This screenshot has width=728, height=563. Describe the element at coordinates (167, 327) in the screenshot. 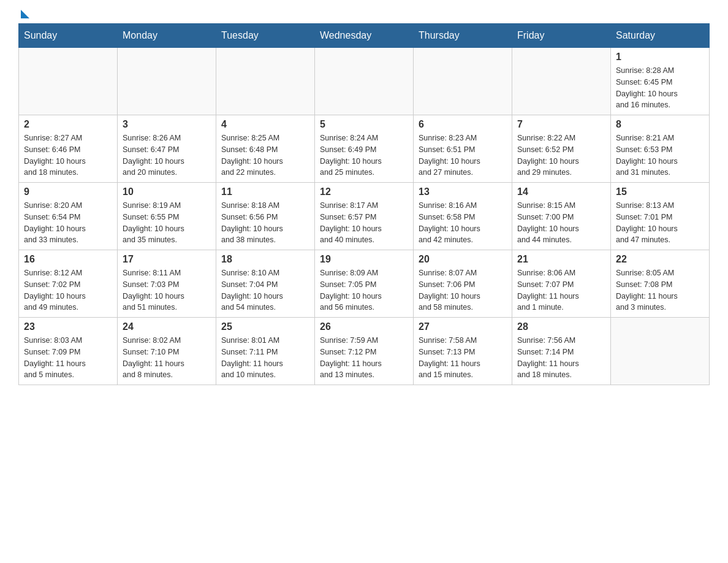

I see `day-number: 24` at that location.